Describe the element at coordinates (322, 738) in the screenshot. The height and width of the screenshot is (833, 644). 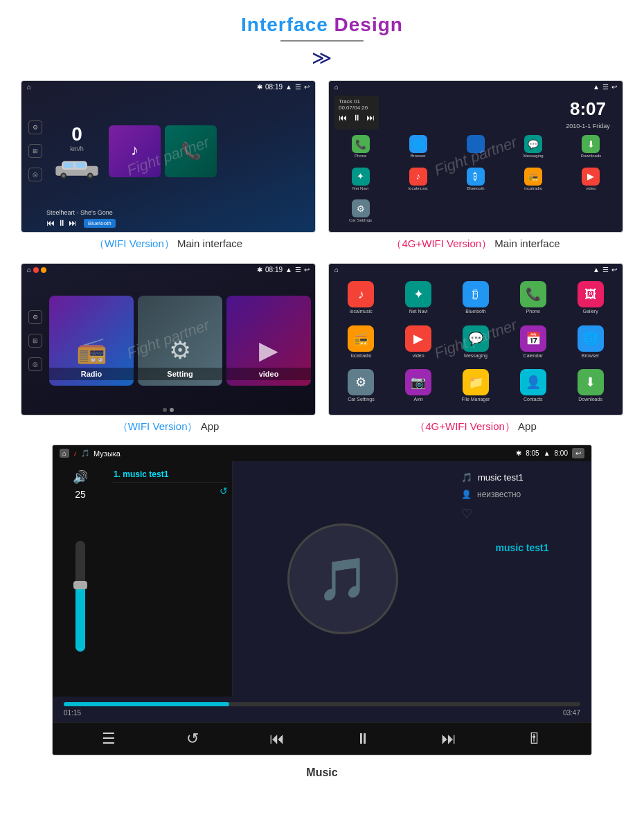
I see `music-controls-bar: ☰ ↺ ⏮ ⏸ ⏭ 🎚` at that location.